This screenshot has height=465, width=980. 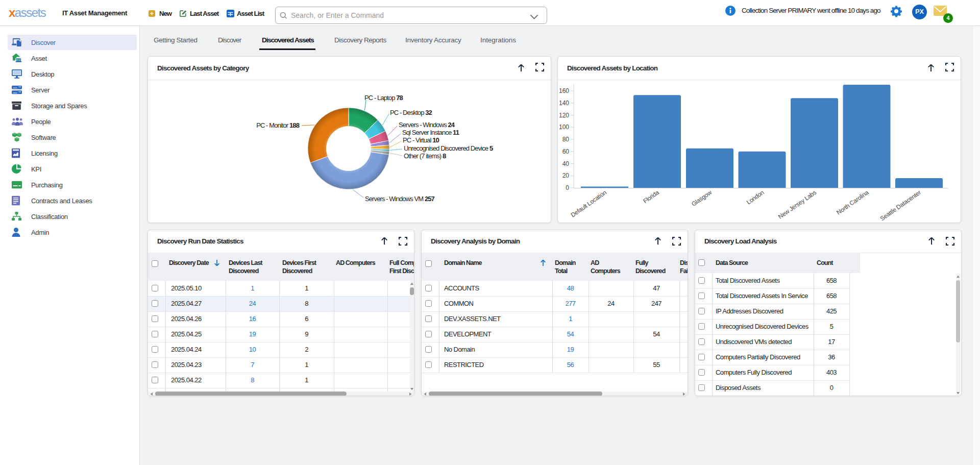 I want to click on svg-text: 0, so click(x=568, y=188).